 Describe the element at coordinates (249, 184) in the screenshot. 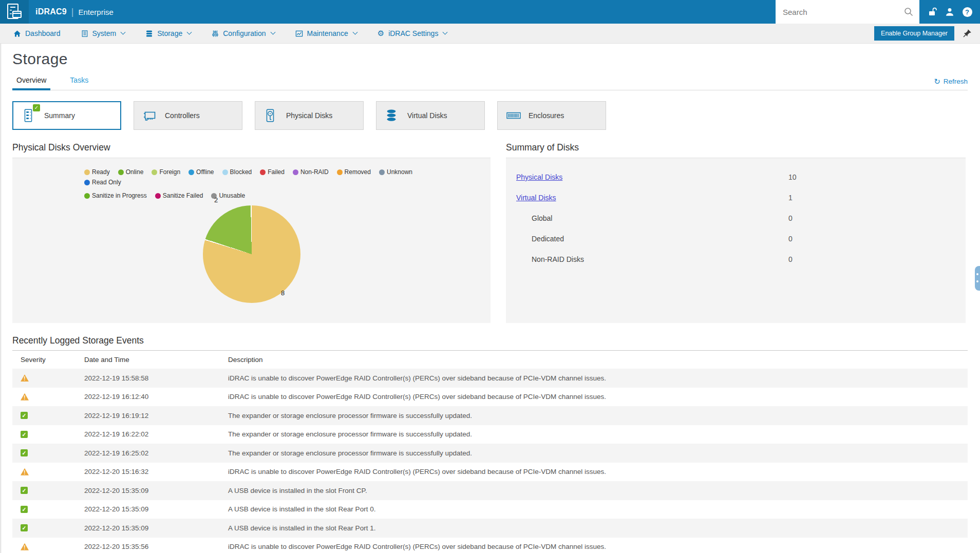

I see `pie-legend: ReadyOnlineForeignOfflineBlockedFailedNo…` at that location.